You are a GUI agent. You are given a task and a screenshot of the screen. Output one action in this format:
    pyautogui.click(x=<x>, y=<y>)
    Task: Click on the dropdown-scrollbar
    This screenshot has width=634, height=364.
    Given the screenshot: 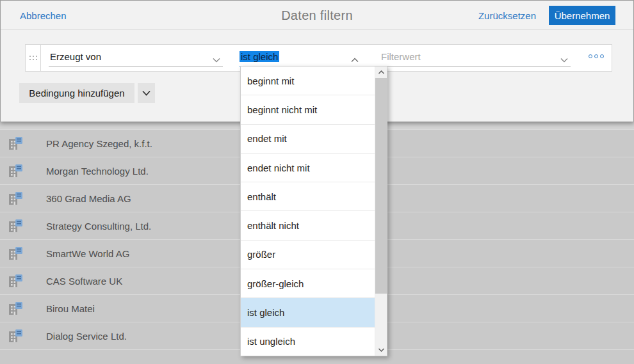 What is the action you would take?
    pyautogui.click(x=380, y=211)
    